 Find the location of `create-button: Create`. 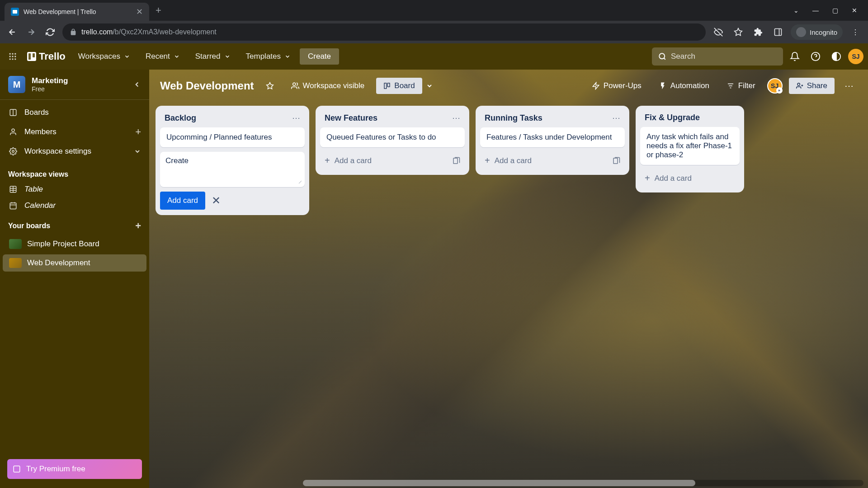

create-button: Create is located at coordinates (319, 56).